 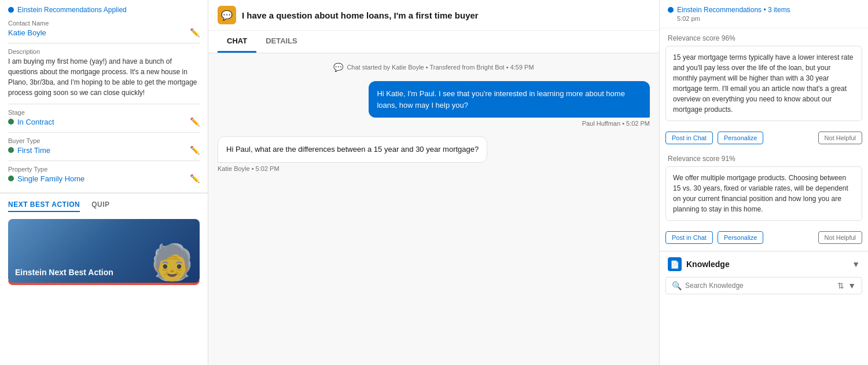 What do you see at coordinates (227, 15) in the screenshot?
I see `chat-header-icon: 💬` at bounding box center [227, 15].